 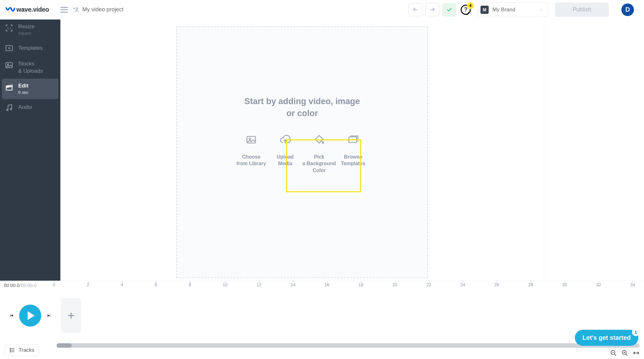 What do you see at coordinates (513, 10) in the screenshot?
I see `brand-selector: M My Brand` at bounding box center [513, 10].